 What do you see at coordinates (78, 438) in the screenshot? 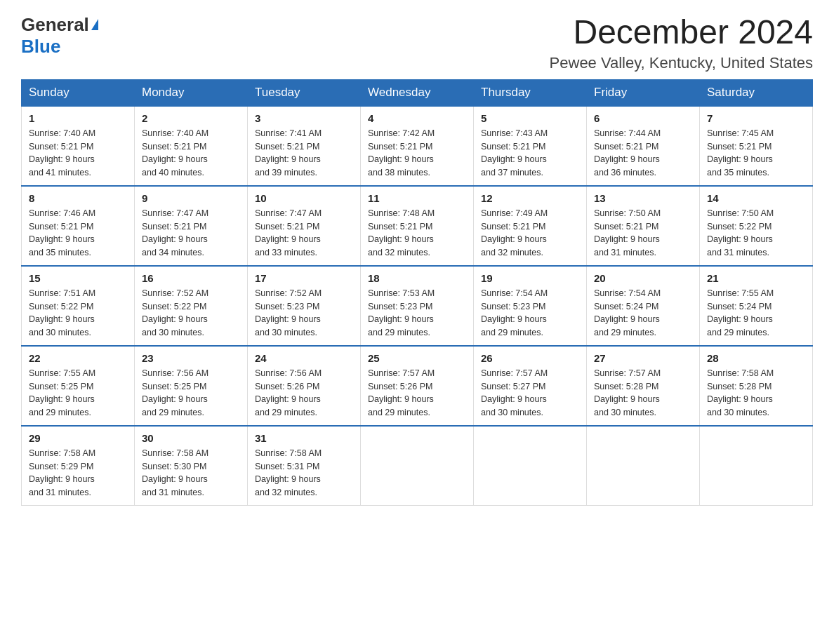
I see `day-number: 29` at bounding box center [78, 438].